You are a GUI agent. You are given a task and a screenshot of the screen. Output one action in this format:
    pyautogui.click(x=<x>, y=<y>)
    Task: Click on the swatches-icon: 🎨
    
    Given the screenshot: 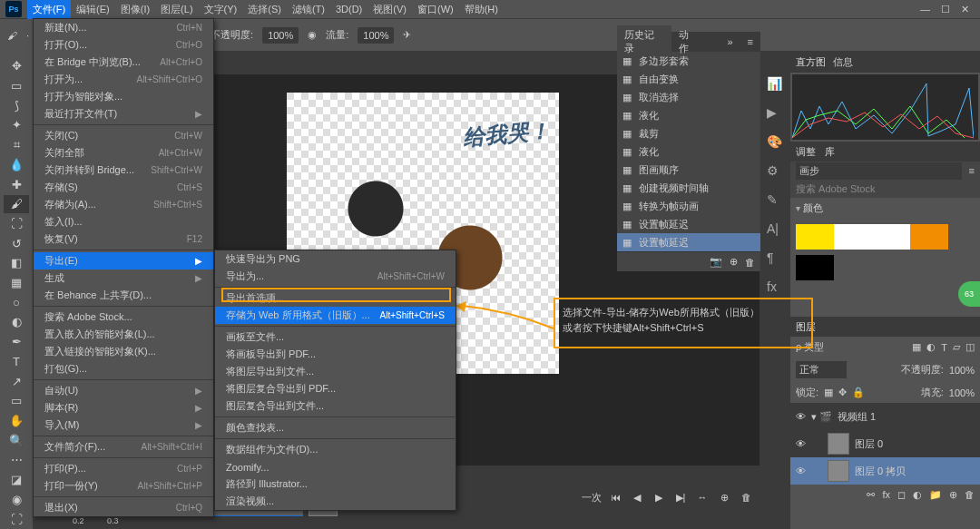 What is the action you would take?
    pyautogui.click(x=775, y=142)
    